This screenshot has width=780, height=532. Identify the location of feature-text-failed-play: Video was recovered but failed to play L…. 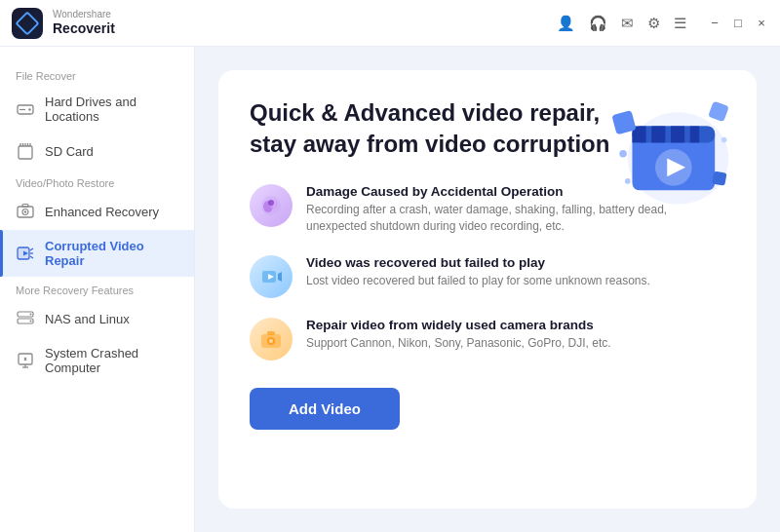
(478, 273).